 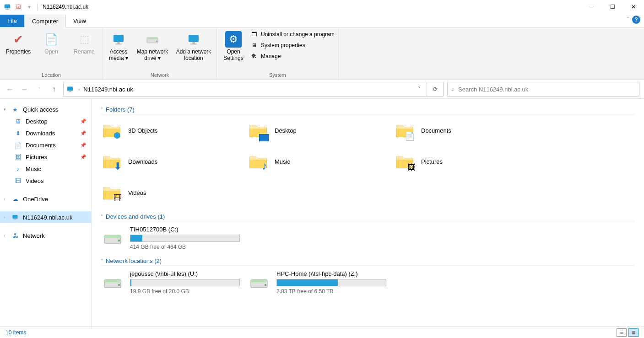 I want to click on folder-pictures: 🖼 Pictures, so click(x=467, y=161).